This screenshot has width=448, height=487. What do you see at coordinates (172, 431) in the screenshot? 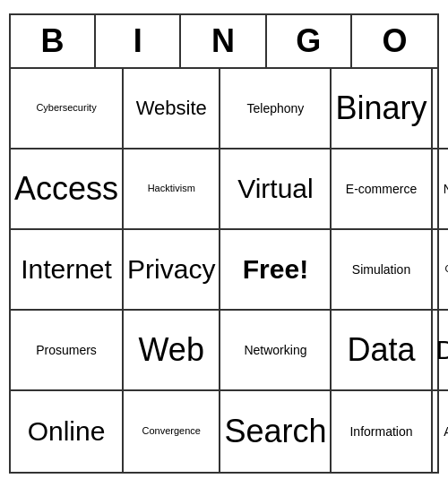
I see `bingo-cell-21: Convergence` at bounding box center [172, 431].